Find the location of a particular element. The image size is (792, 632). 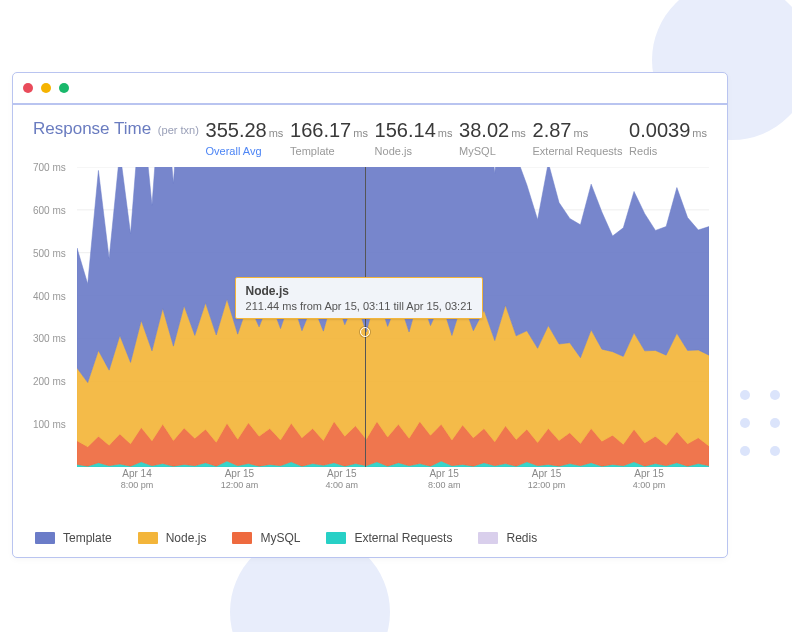

y-tick: 100 ms is located at coordinates (50, 424).